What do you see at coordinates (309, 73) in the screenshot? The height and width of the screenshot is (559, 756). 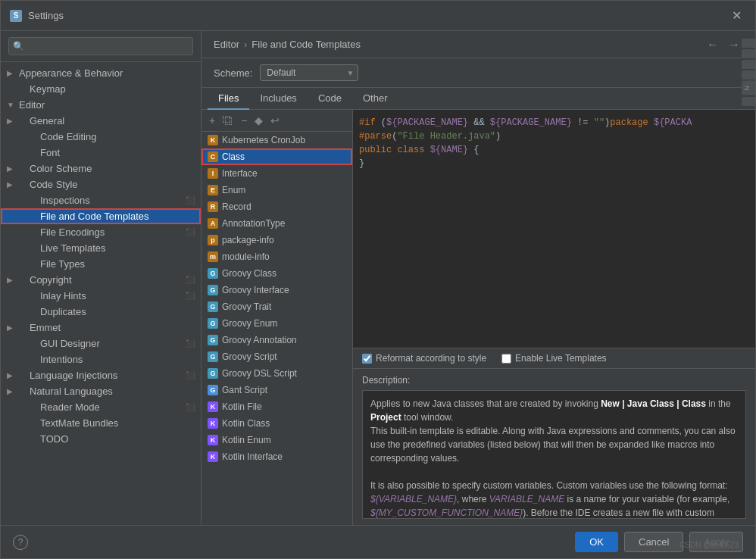 I see `scheme-select: Default Project` at bounding box center [309, 73].